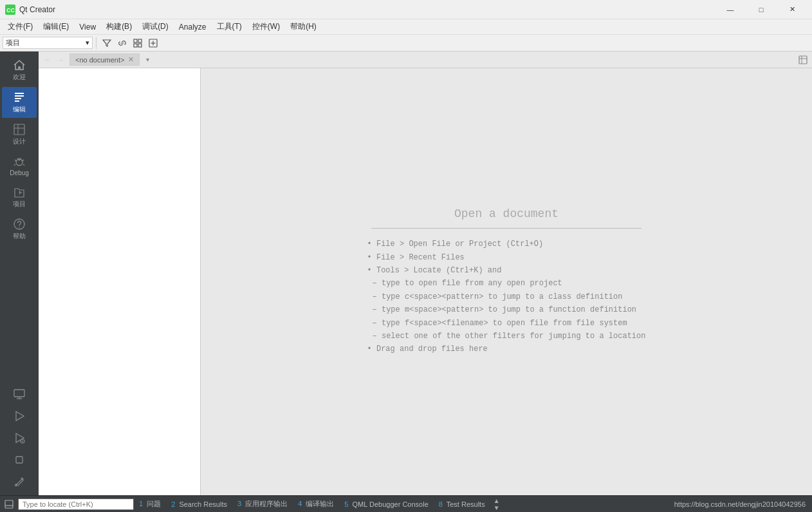 This screenshot has height=512, width=812. I want to click on link-button, so click(122, 43).